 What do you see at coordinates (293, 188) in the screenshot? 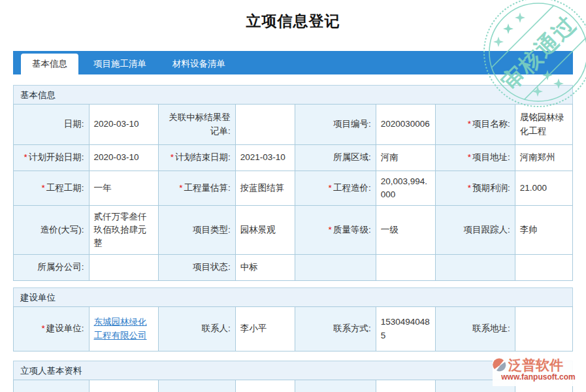
I see `form-row: *工程工期: 一年 *工程量估算: 按蓝图结算 *工程造价: 20,003,99…` at bounding box center [293, 188].